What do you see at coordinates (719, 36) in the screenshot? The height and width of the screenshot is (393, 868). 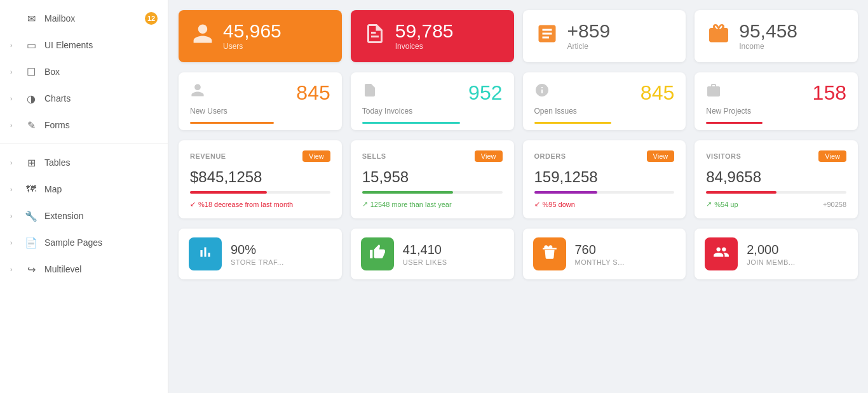 I see `income-icon` at bounding box center [719, 36].